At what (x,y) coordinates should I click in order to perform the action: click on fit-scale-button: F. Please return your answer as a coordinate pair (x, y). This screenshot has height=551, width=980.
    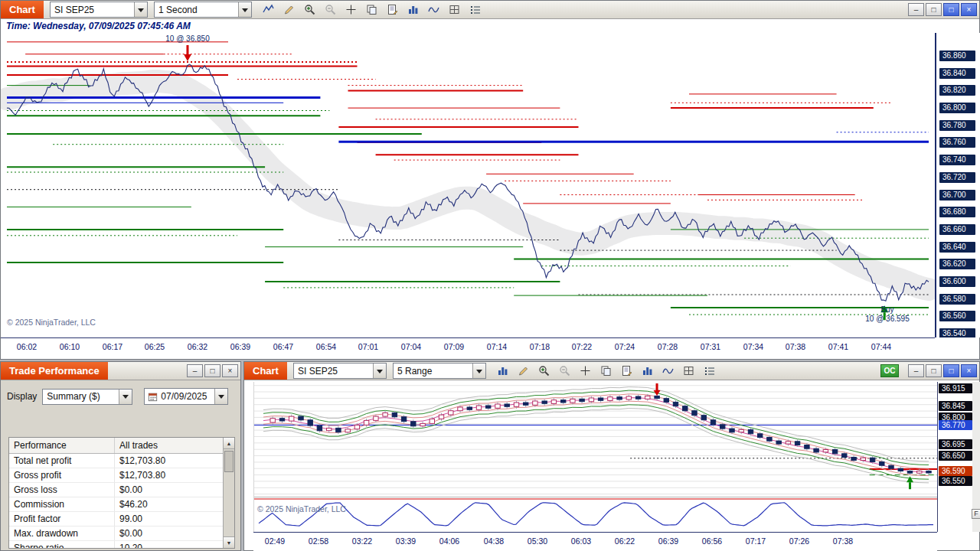
    Looking at the image, I should click on (975, 514).